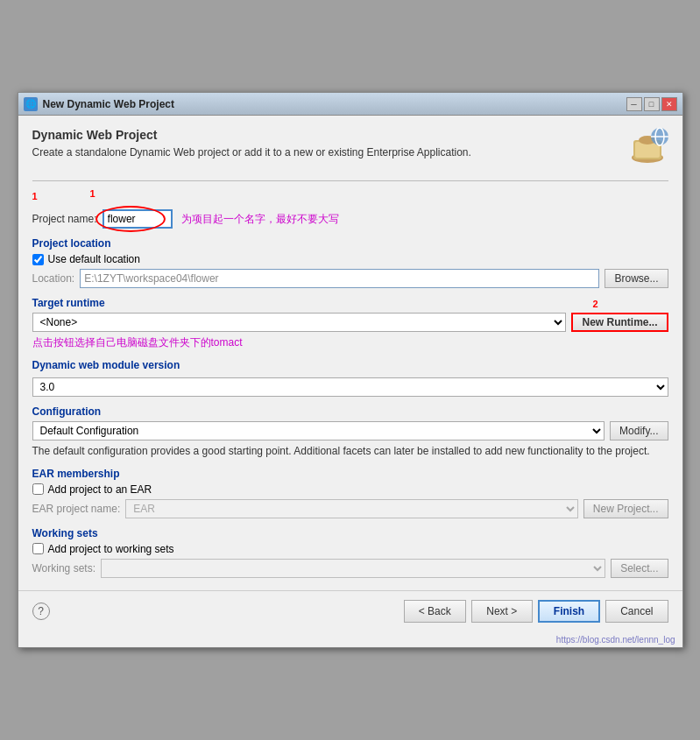  I want to click on help-icon: ?, so click(41, 611).